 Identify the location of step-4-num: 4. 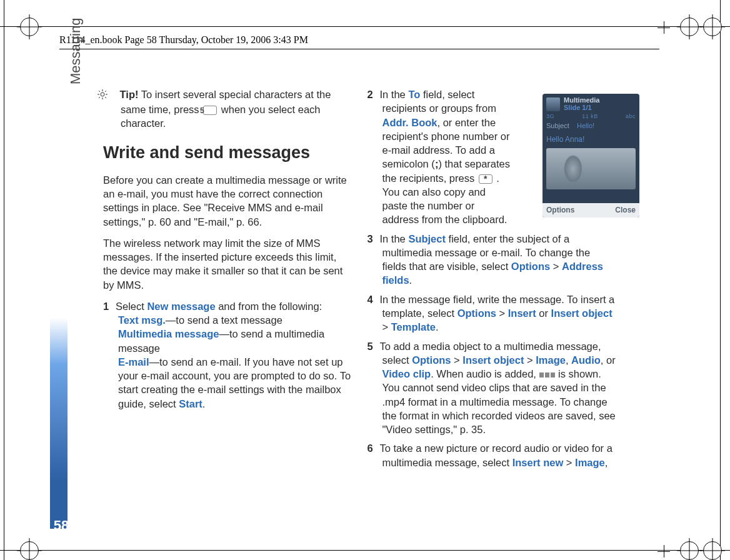
(374, 299).